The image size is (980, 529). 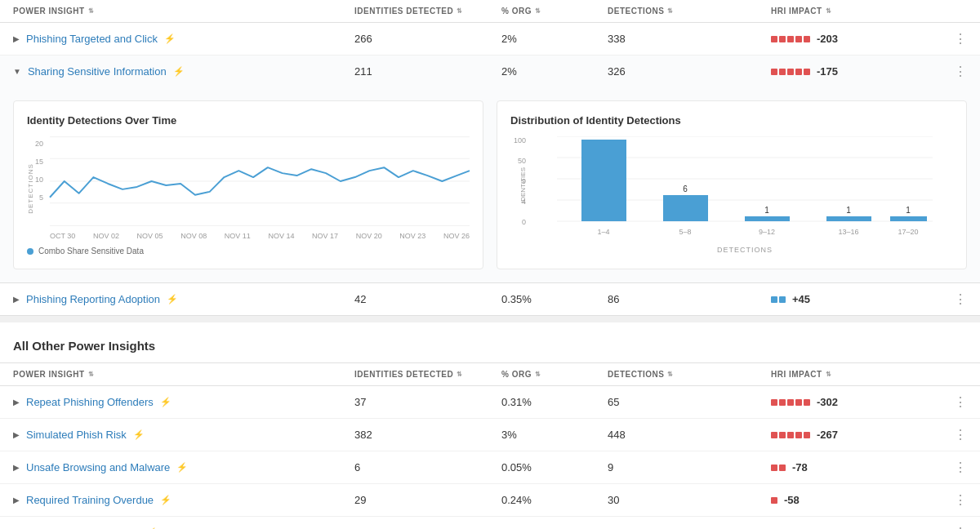 What do you see at coordinates (39, 180) in the screenshot?
I see `y-tick-10: 10` at bounding box center [39, 180].